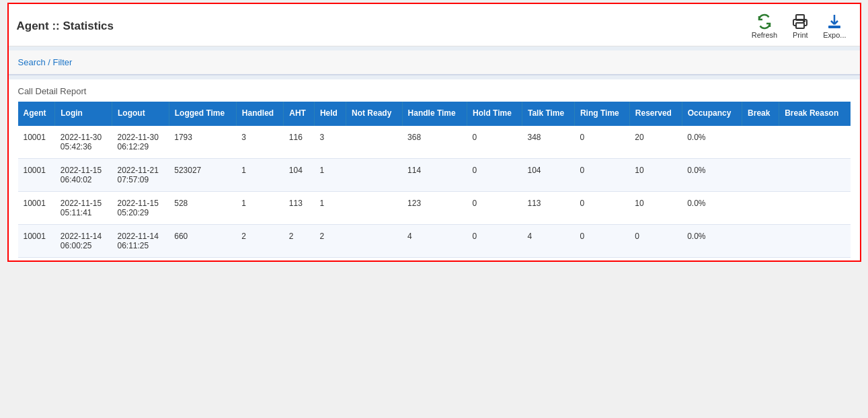  Describe the element at coordinates (299, 114) in the screenshot. I see `col-aht: AHT` at that location.